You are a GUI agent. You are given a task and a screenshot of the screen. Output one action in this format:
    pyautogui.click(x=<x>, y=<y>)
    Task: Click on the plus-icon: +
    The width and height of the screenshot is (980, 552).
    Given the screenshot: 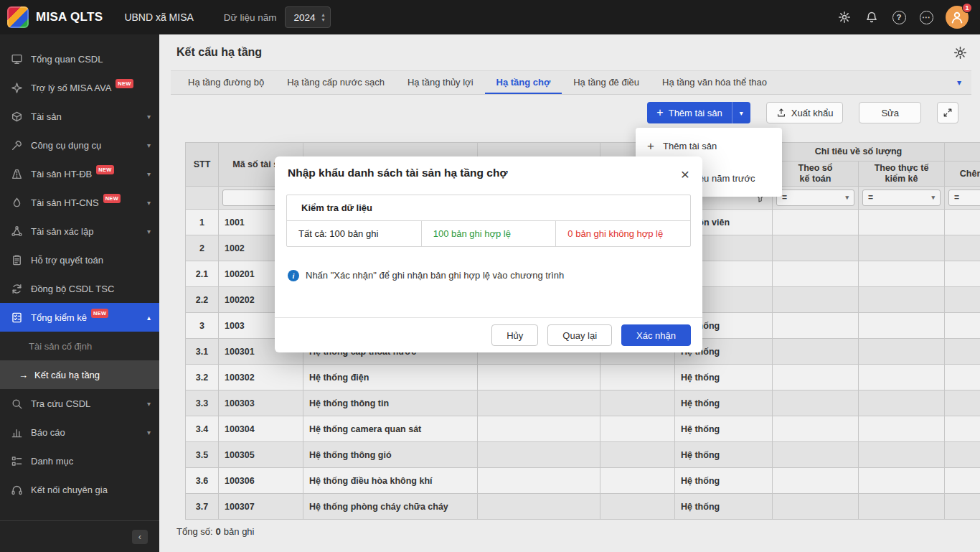 What is the action you would take?
    pyautogui.click(x=660, y=113)
    